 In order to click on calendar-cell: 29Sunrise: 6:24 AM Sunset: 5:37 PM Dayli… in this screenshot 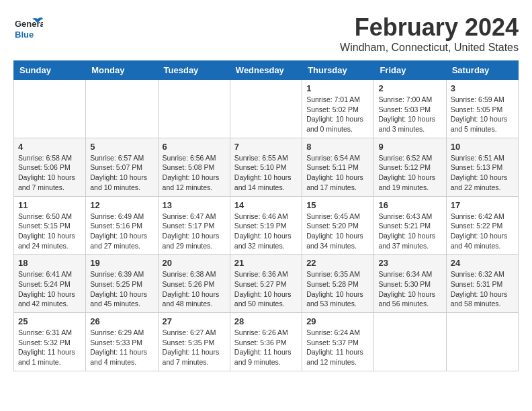, I will do `click(339, 342)`.